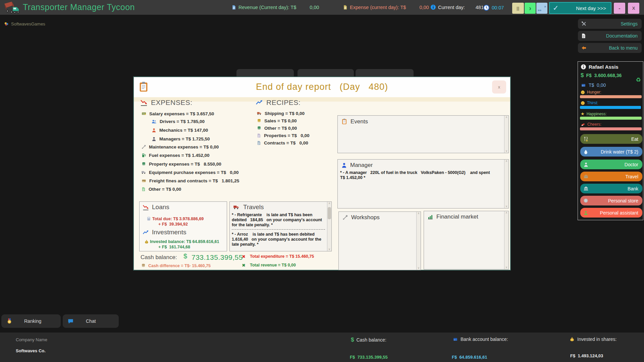 The image size is (644, 362). I want to click on dialog-title: End of day report (Day 480), so click(322, 87).